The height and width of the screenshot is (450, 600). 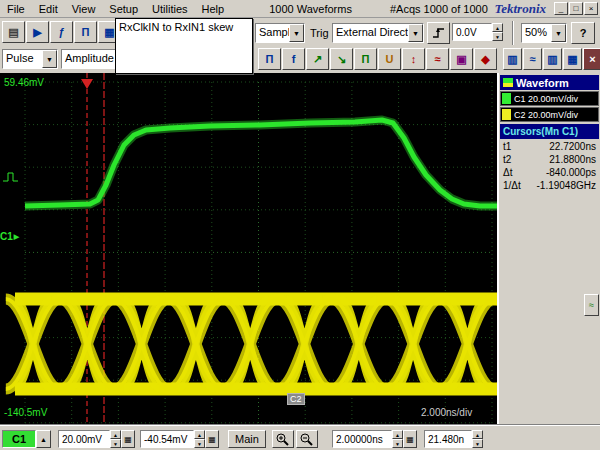 I want to click on rms-icon: ≈, so click(x=438, y=59).